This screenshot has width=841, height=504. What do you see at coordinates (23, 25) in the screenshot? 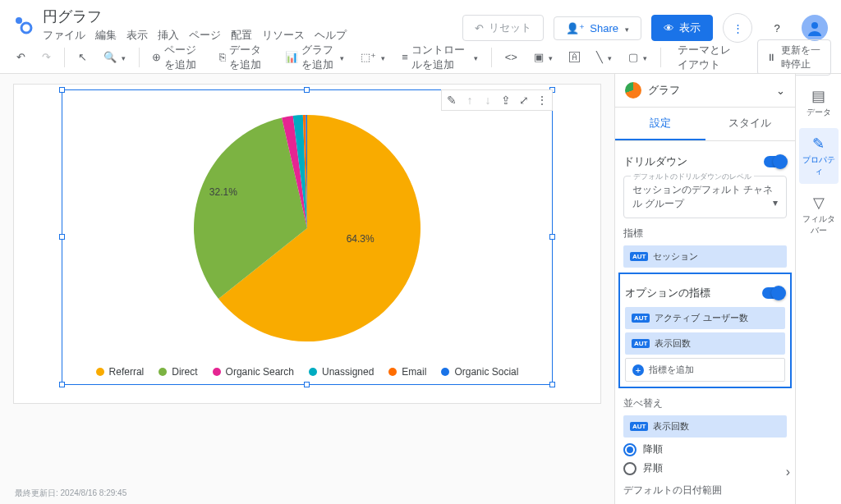
I see `looker-studio-logo` at bounding box center [23, 25].